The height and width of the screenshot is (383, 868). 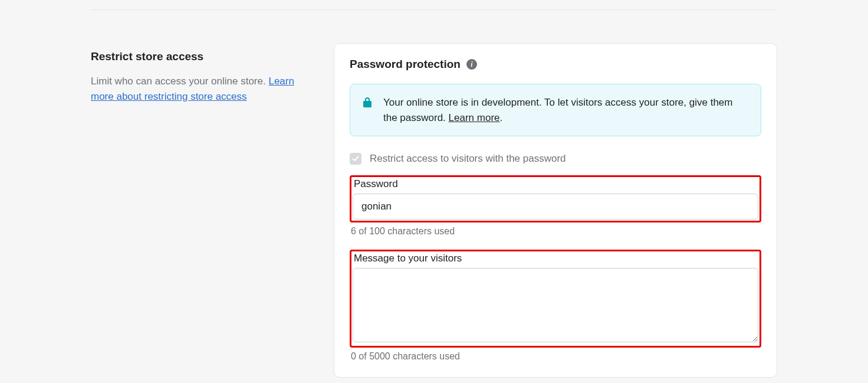 I want to click on card-header: Password protection i, so click(x=555, y=64).